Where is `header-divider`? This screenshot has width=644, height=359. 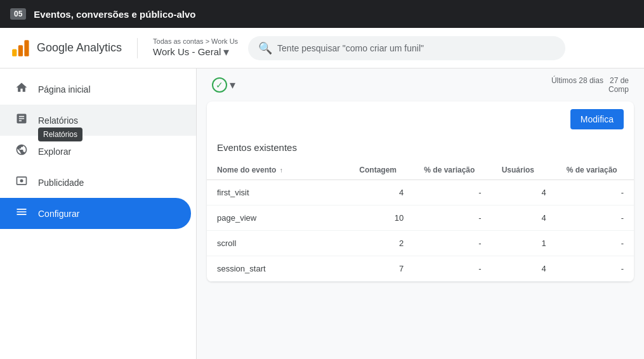
header-divider is located at coordinates (137, 48).